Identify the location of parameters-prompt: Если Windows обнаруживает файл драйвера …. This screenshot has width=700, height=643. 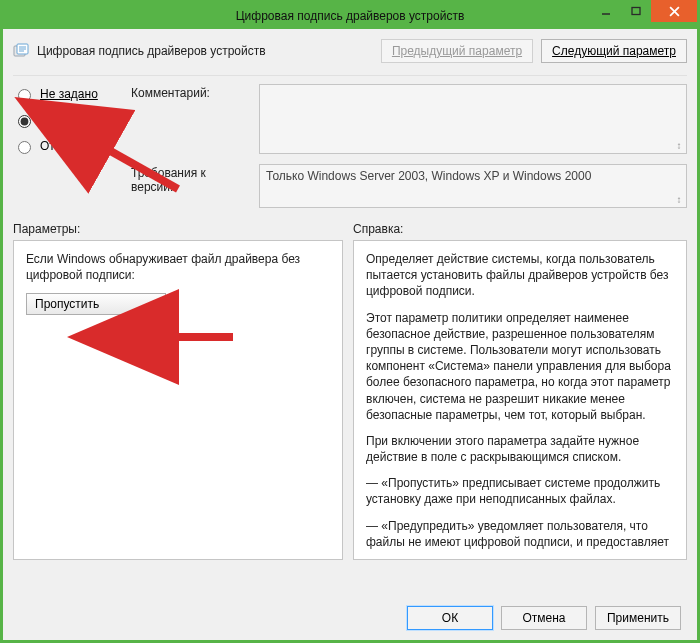
(178, 267).